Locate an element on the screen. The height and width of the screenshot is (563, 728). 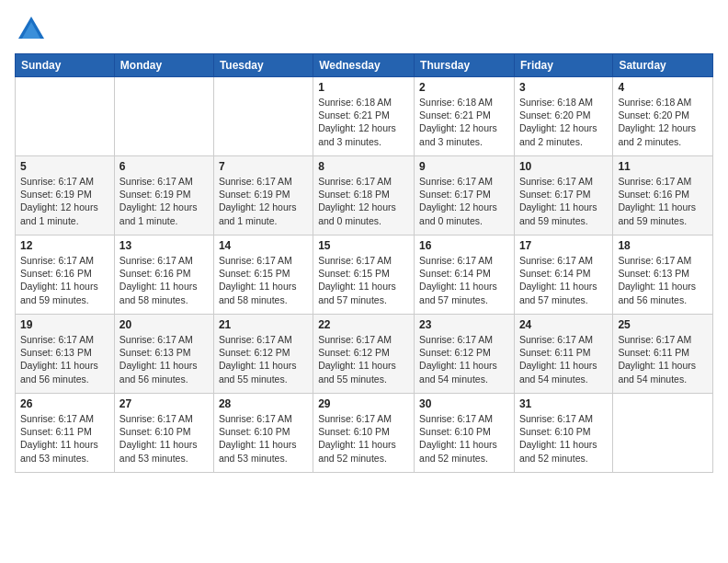
day-number: 19 is located at coordinates (64, 325).